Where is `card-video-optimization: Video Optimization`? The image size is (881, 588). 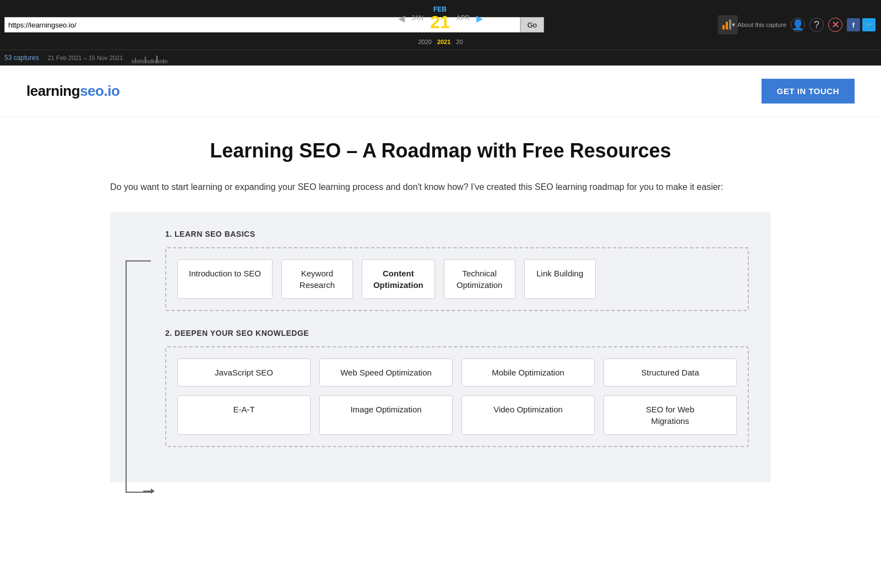
card-video-optimization: Video Optimization is located at coordinates (528, 415).